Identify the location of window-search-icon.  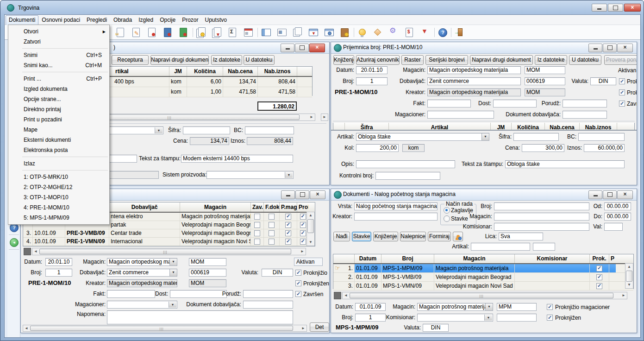
(329, 32).